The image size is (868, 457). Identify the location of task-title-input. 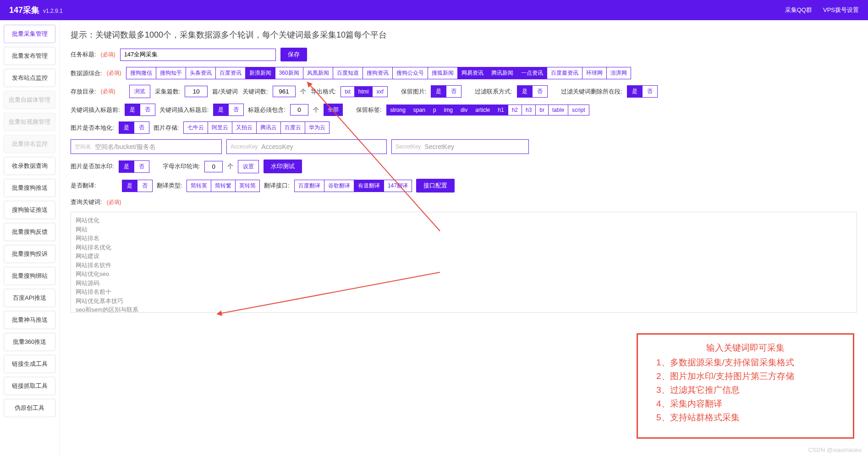
(198, 55).